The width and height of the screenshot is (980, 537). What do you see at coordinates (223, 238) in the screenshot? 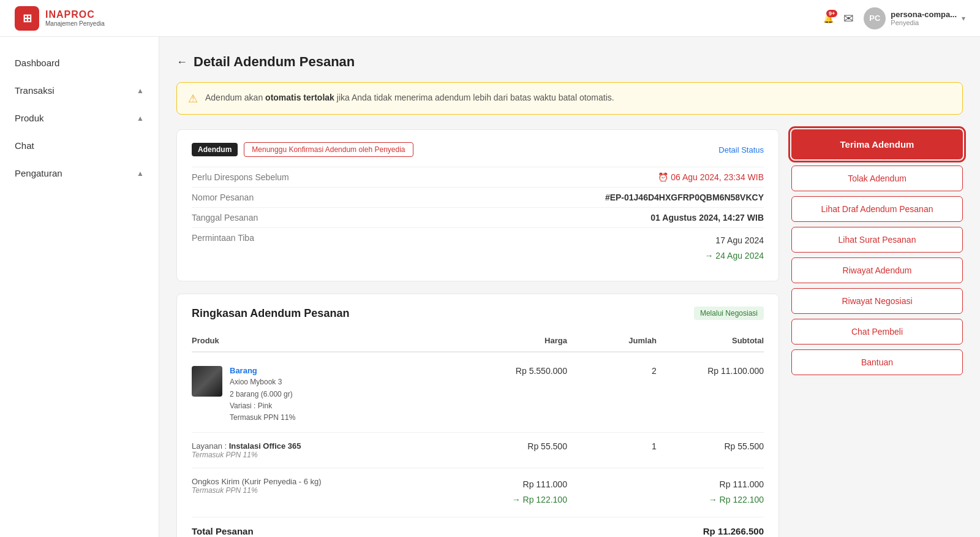
I see `info-label: Permintaan Tiba` at bounding box center [223, 238].